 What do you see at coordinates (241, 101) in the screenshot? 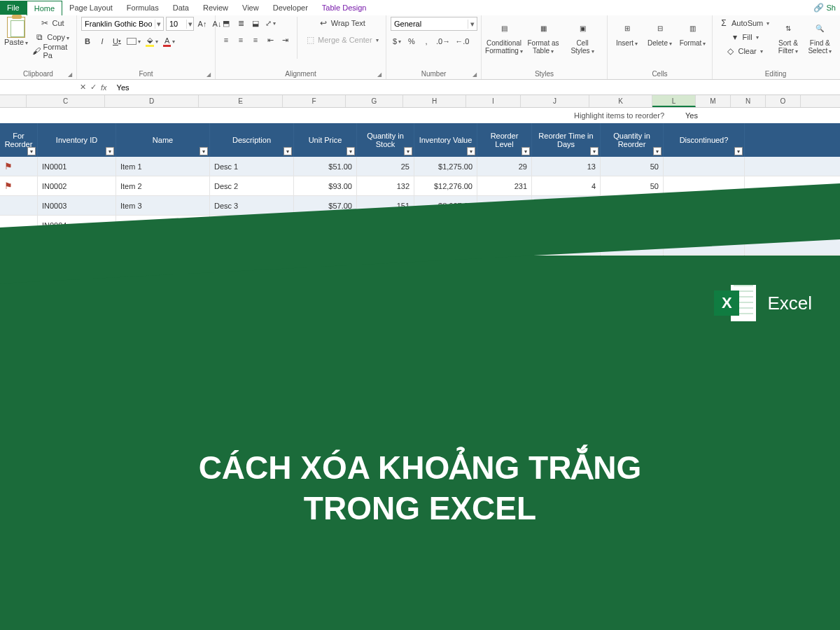
I see `column-header-E: E` at bounding box center [241, 101].